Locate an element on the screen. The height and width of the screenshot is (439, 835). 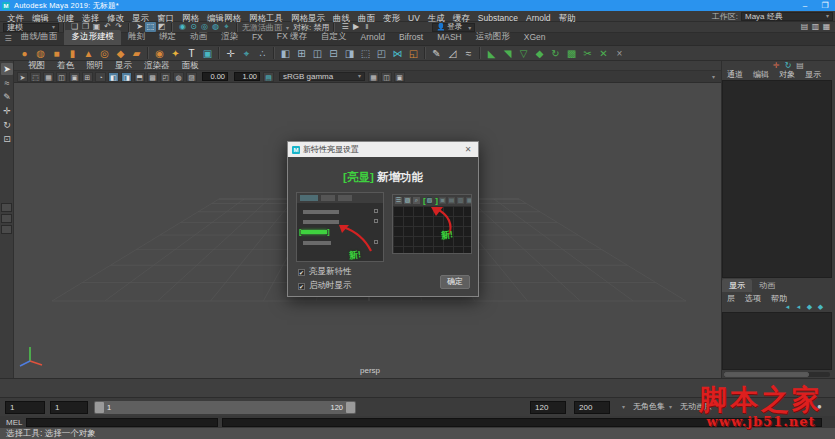
layer-from-selected-icon: ◆ is located at coordinates (820, 307).